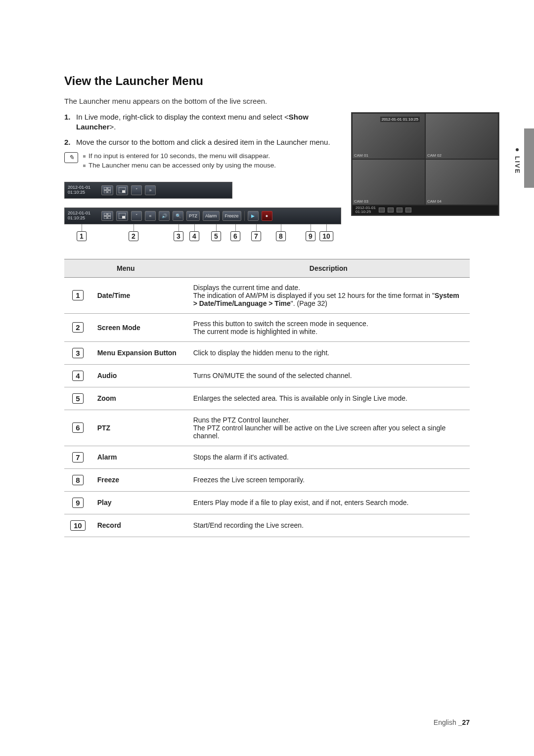 The width and height of the screenshot is (534, 756). What do you see at coordinates (462, 182) in the screenshot?
I see `cam-cell-4: CAM 04` at bounding box center [462, 182].